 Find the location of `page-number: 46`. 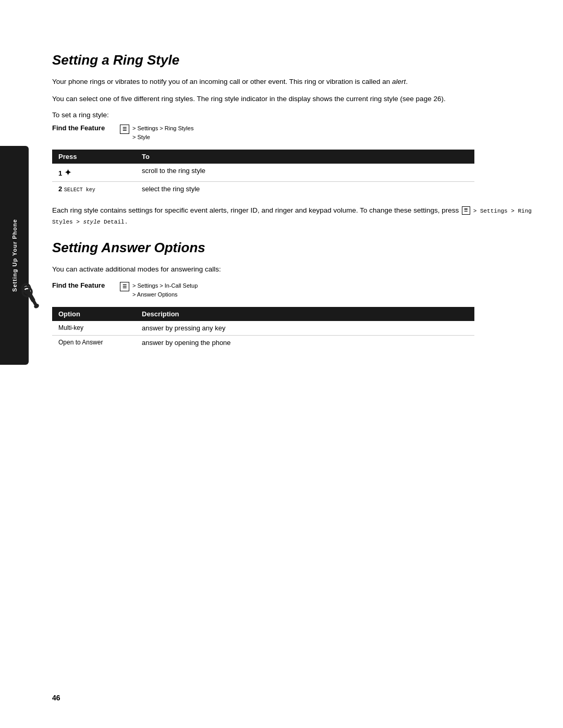

page-number: 46 is located at coordinates (56, 698).